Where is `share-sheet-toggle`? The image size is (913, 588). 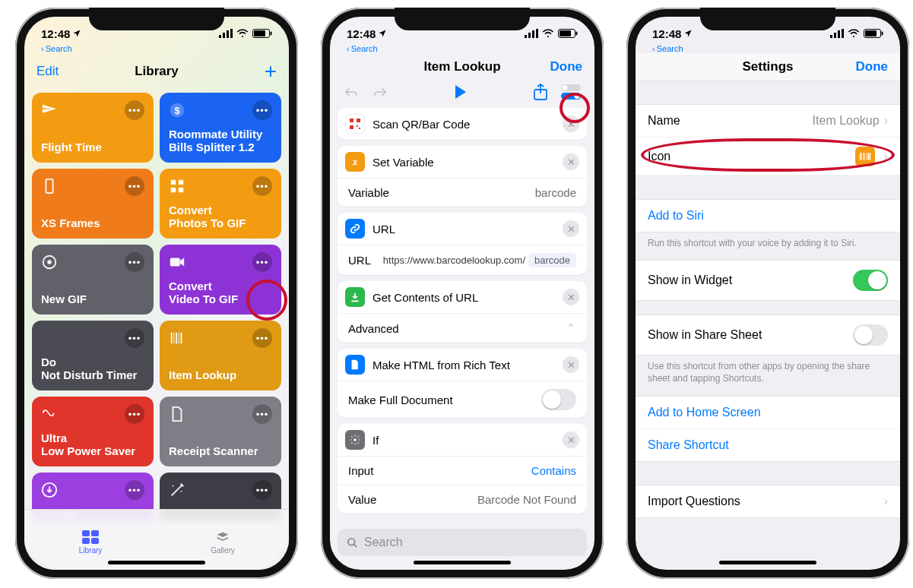 share-sheet-toggle is located at coordinates (870, 335).